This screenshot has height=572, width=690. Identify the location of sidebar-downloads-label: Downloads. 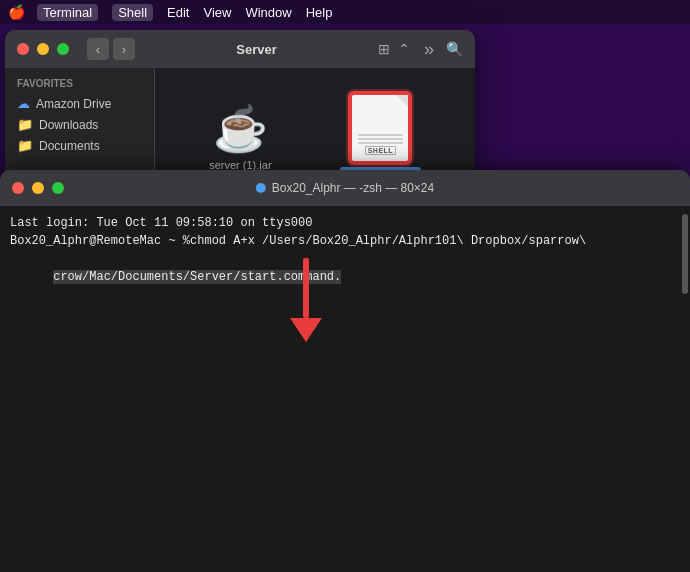
(68, 125).